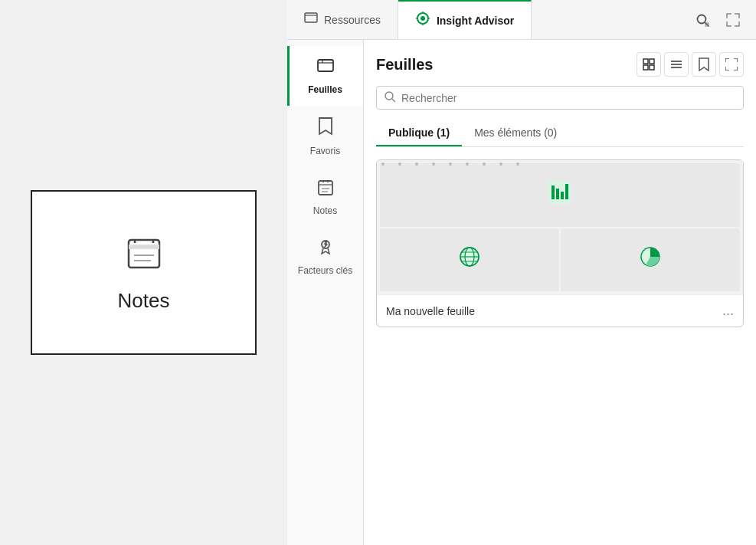 This screenshot has height=545, width=756. What do you see at coordinates (704, 64) in the screenshot?
I see `bookmark-panel-button` at bounding box center [704, 64].